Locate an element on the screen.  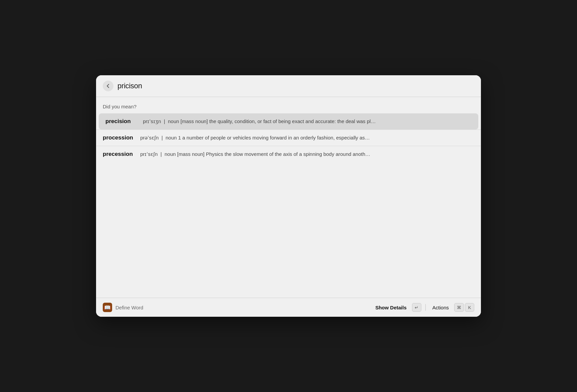
footer: 📖 Define Word Show Details ↵ Actions ⌘ K is located at coordinates (288, 307).